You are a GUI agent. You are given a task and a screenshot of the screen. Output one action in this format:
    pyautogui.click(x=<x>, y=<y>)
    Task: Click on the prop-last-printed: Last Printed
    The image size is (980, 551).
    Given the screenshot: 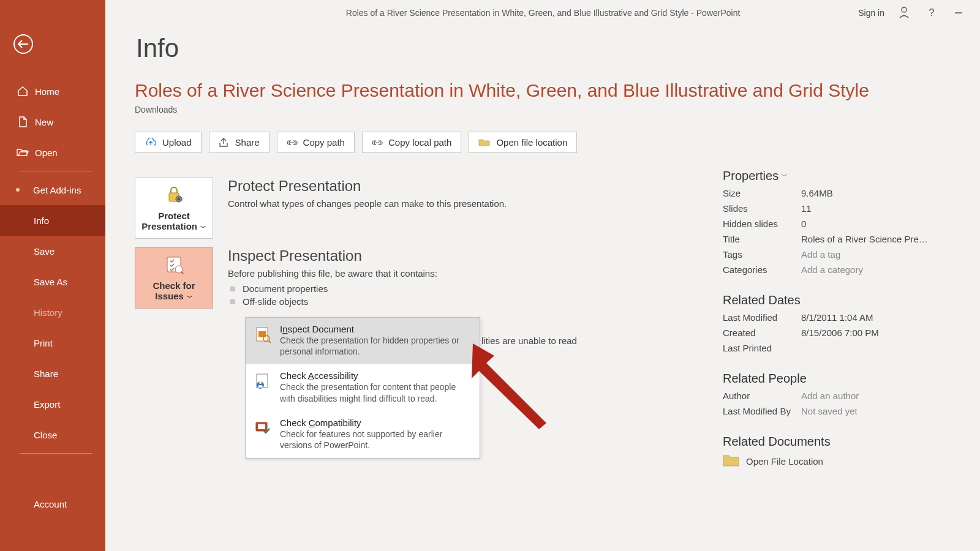 What is the action you would take?
    pyautogui.click(x=827, y=348)
    